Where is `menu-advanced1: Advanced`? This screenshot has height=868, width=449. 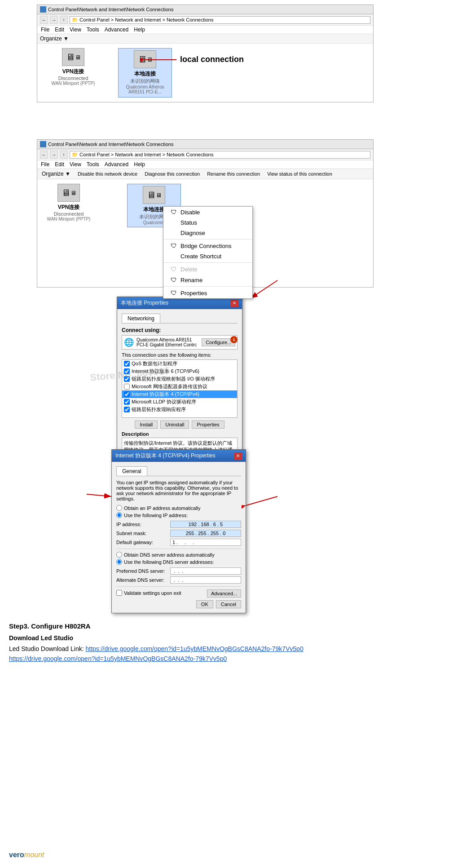 menu-advanced1: Advanced is located at coordinates (117, 30).